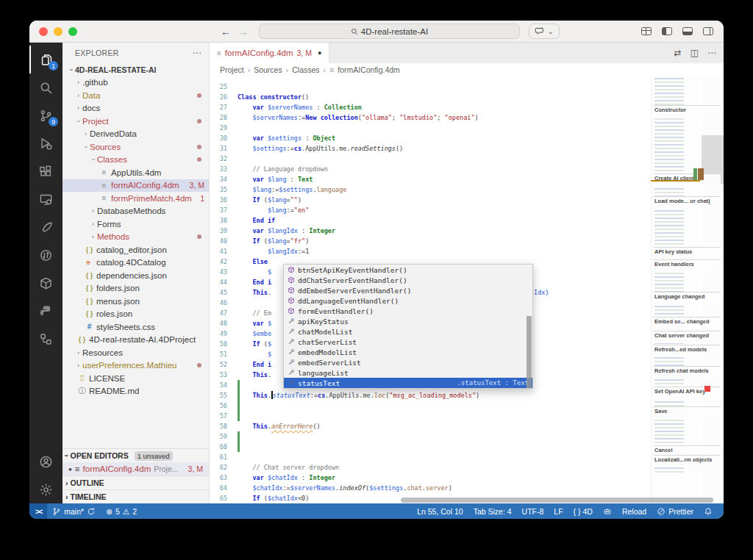 The image size is (753, 560). What do you see at coordinates (466, 200) in the screenshot?
I see `code-line: 36 If ($lang="")` at bounding box center [466, 200].